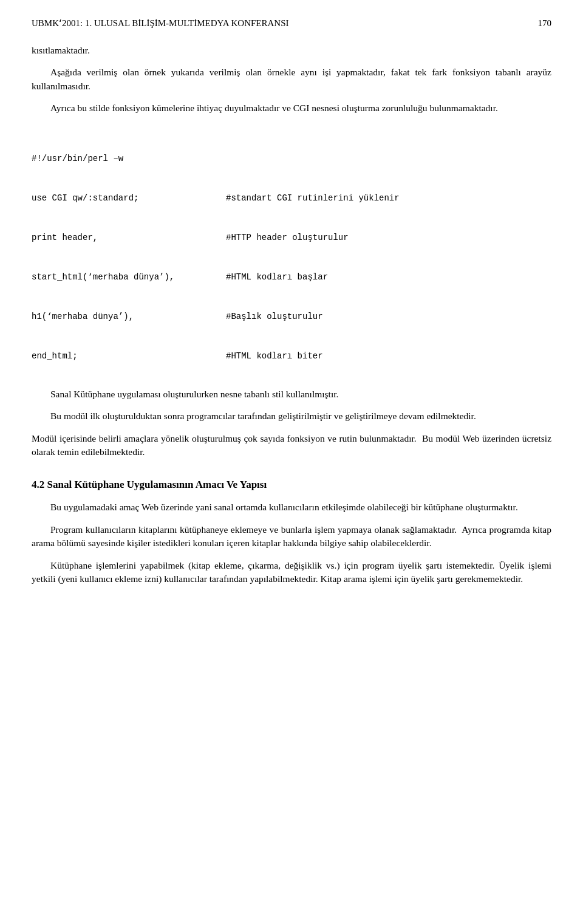  What do you see at coordinates (129, 357) in the screenshot?
I see `code-left-6: end_html;` at bounding box center [129, 357].